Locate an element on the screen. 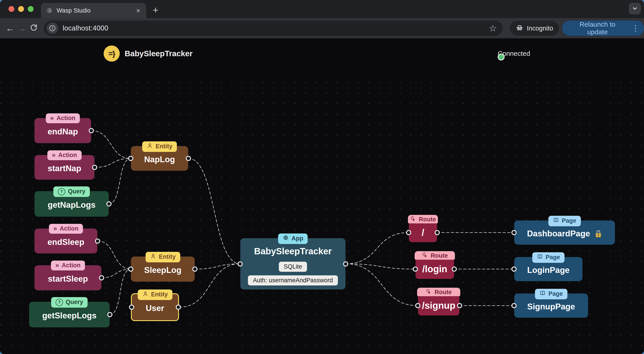 This screenshot has height=354, width=644. edge-getNapLogs-NapLog is located at coordinates (120, 181).